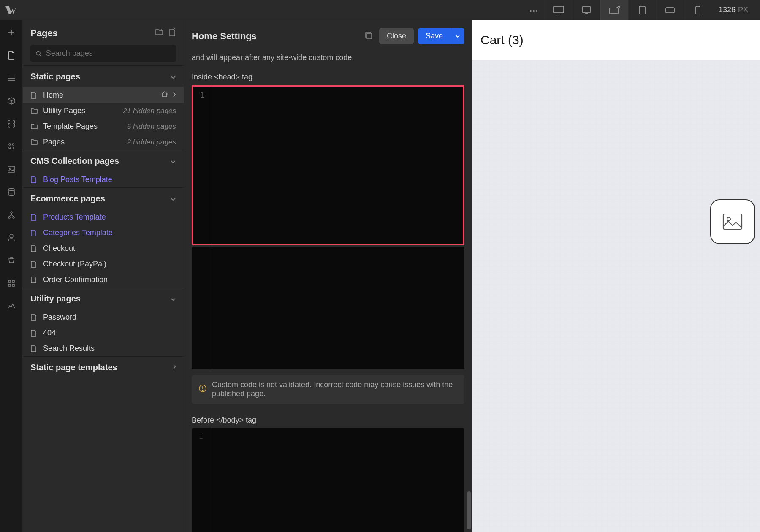 The height and width of the screenshot is (532, 760). I want to click on tablet-large-breakpoint-button, so click(614, 10).